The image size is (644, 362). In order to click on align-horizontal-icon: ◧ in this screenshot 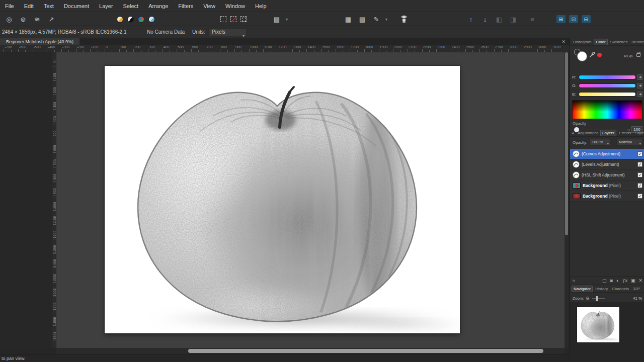, I will do `click(499, 19)`.